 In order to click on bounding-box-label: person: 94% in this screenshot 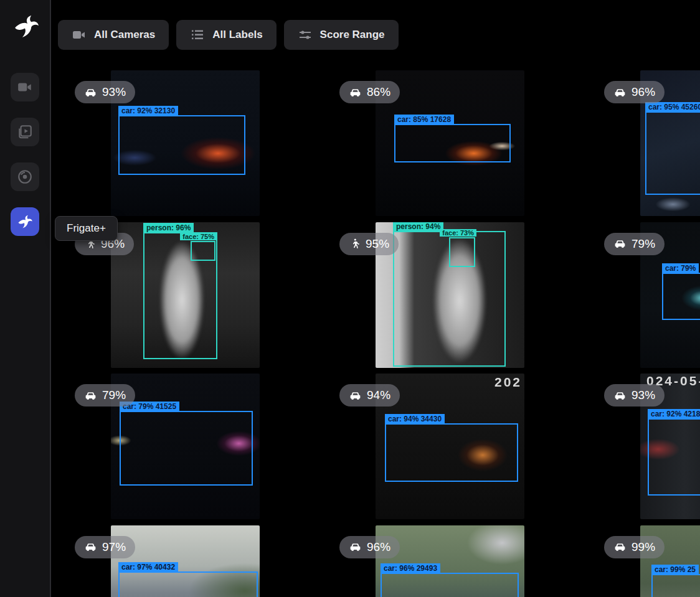, I will do `click(419, 227)`.